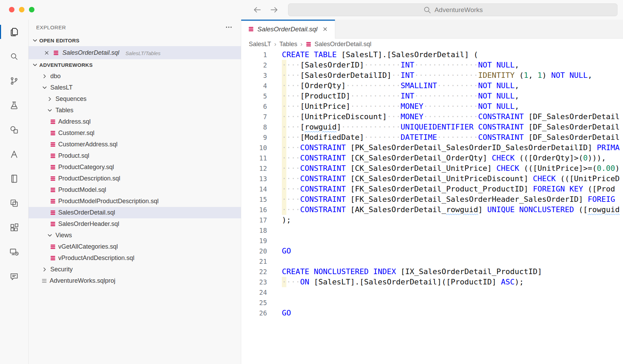  What do you see at coordinates (288, 44) in the screenshot?
I see `breadcrumb-folder: Tables` at bounding box center [288, 44].